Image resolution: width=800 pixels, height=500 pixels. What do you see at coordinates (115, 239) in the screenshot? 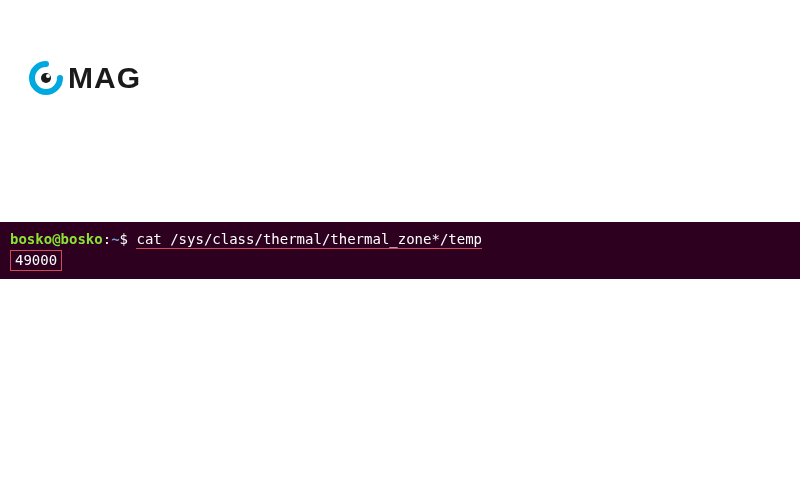
I see `prompt-path: ~` at bounding box center [115, 239].